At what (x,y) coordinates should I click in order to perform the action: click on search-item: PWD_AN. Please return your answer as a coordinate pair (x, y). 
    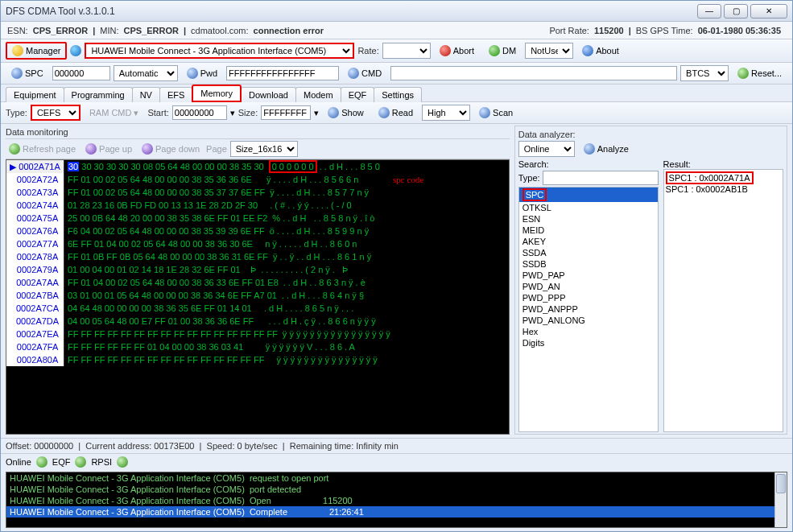
    Looking at the image, I should click on (589, 287).